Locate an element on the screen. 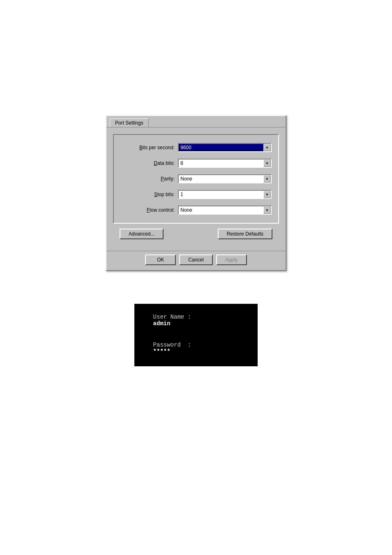 The width and height of the screenshot is (392, 555). terminal-username-label: User Name : is located at coordinates (172, 317).